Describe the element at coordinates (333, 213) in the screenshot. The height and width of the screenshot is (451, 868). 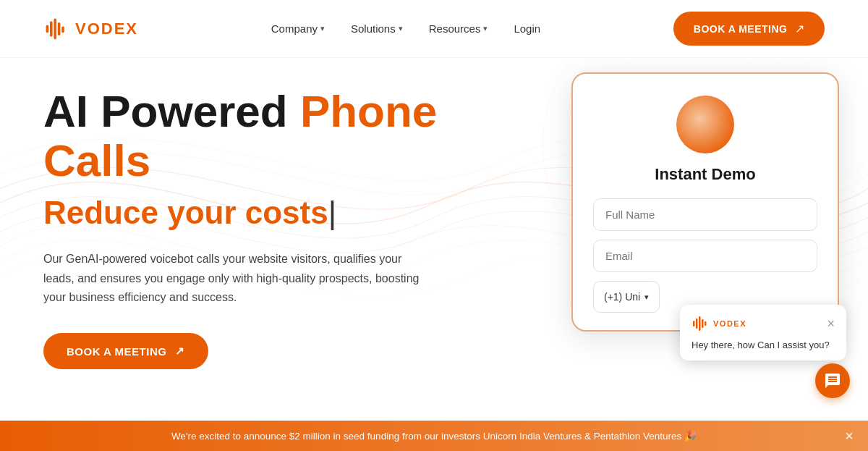
I see `cursor: |` at that location.